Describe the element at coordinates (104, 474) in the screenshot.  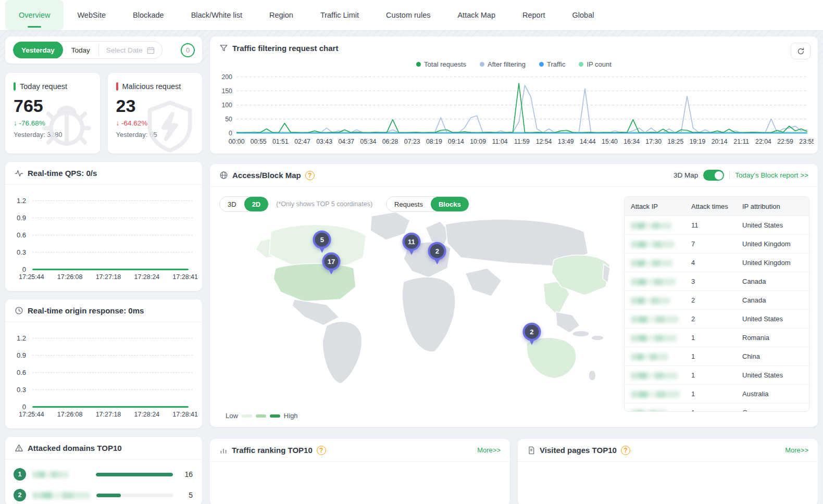
I see `list-item: 116` at that location.